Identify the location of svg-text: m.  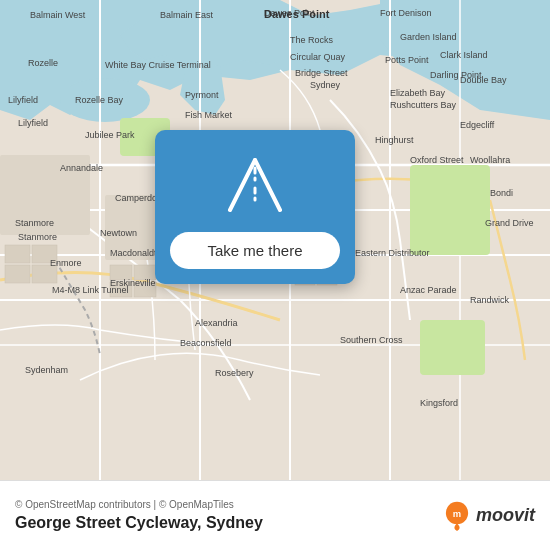
(457, 514).